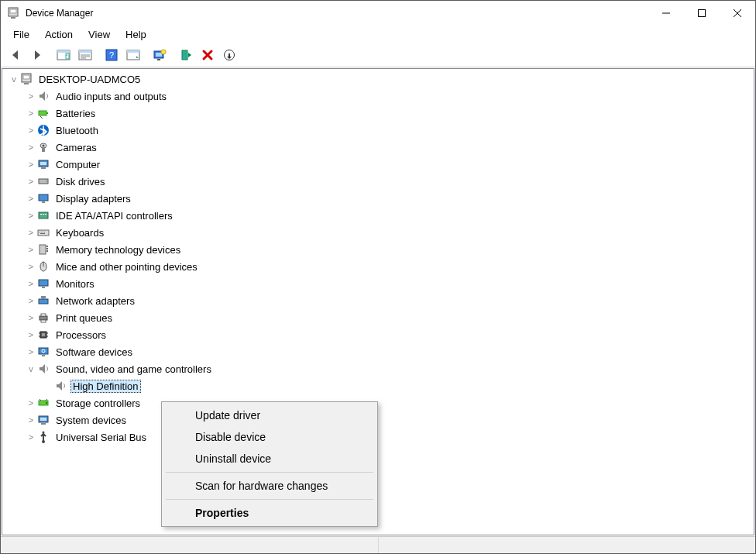 The image size is (756, 554). Describe the element at coordinates (378, 318) in the screenshot. I see `tree-category-printer: >Print queues` at that location.